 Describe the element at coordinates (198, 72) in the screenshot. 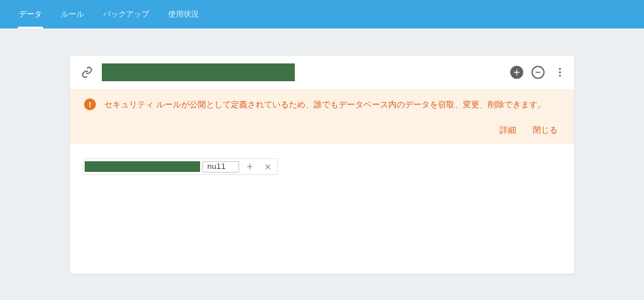

I see `database-url-redacted` at that location.